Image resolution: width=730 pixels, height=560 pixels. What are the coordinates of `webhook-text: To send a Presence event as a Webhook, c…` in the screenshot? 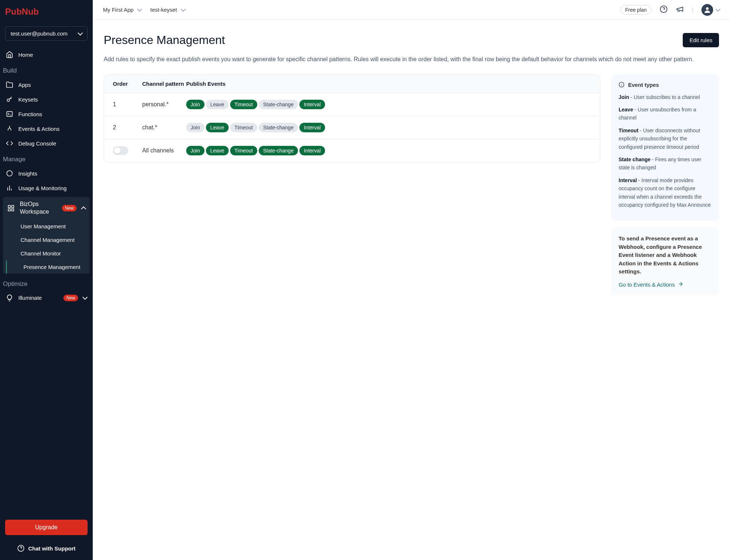 It's located at (665, 255).